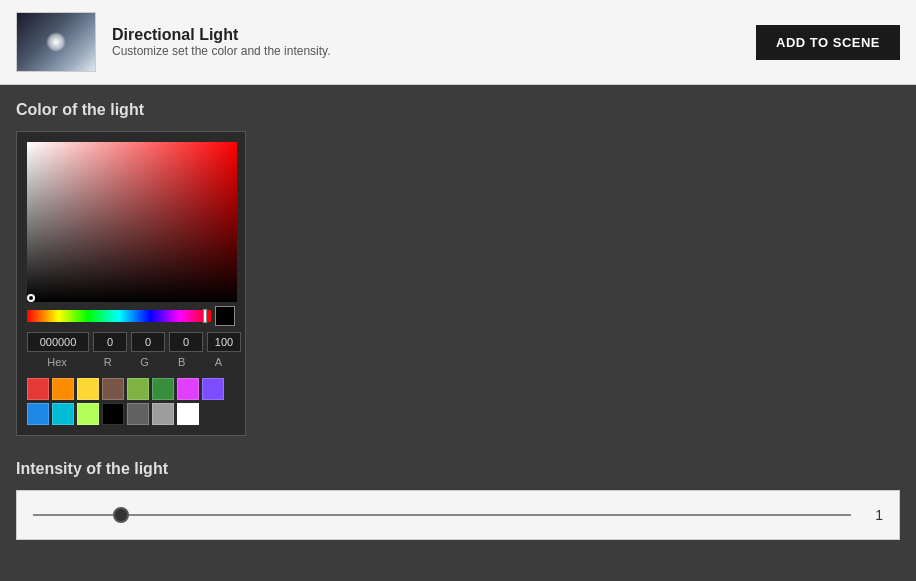 This screenshot has width=916, height=581. What do you see at coordinates (110, 342) in the screenshot?
I see `r-input` at bounding box center [110, 342].